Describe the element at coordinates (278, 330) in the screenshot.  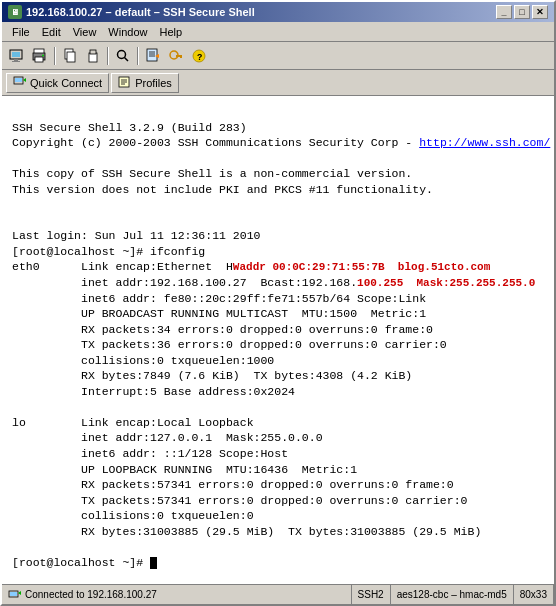
I see `terminal-line-14: RX packets:34 errors:0 dropped:0 overrun…` at that location.